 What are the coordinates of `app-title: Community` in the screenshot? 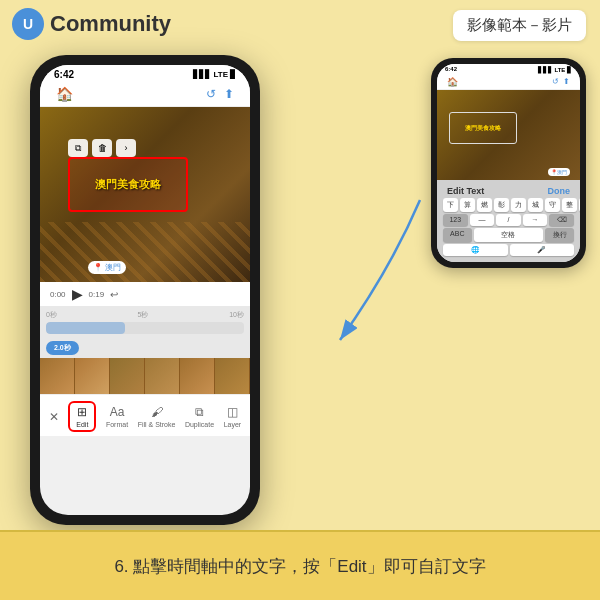 It's located at (110, 24).